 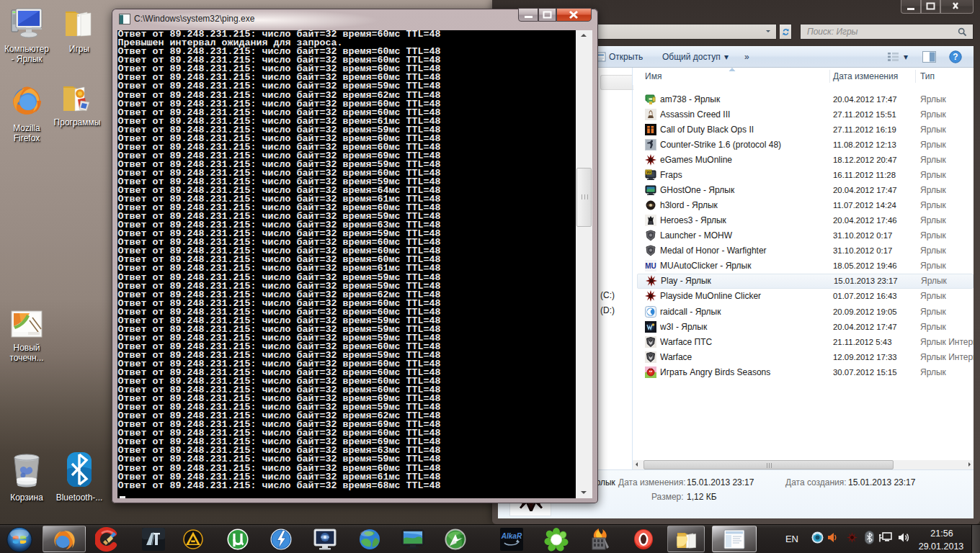 I want to click on svg-text: MU, so click(x=651, y=266).